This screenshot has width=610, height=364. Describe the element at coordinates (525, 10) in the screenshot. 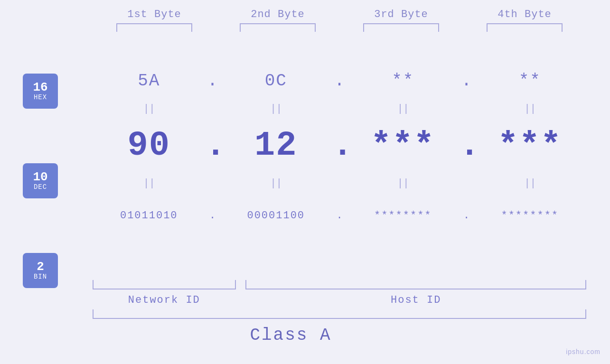

I see `byte-header-4: 4th Byte` at that location.